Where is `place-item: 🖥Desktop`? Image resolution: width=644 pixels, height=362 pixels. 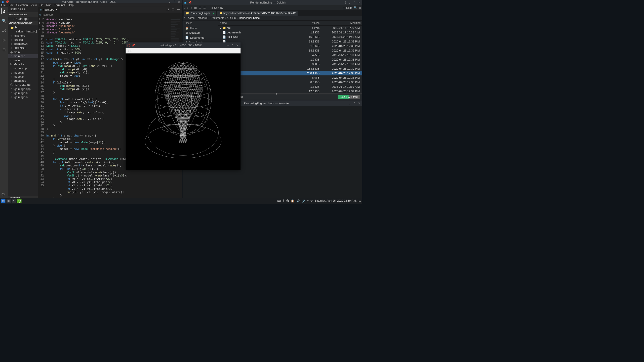 place-item: 🖥Desktop is located at coordinates (200, 33).